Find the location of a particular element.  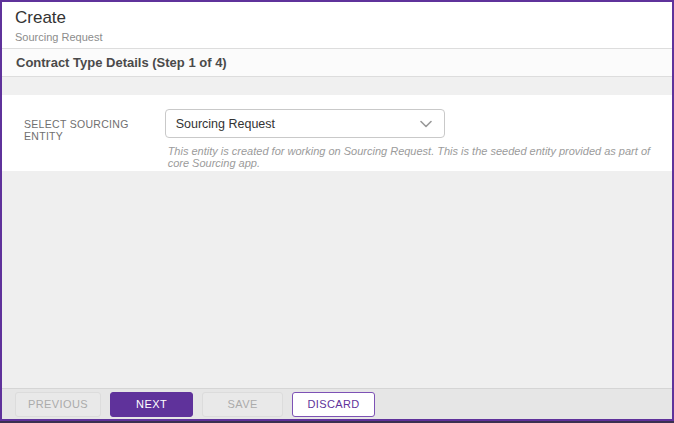

sourcing-entity-select: Sourcing Request is located at coordinates (305, 124).